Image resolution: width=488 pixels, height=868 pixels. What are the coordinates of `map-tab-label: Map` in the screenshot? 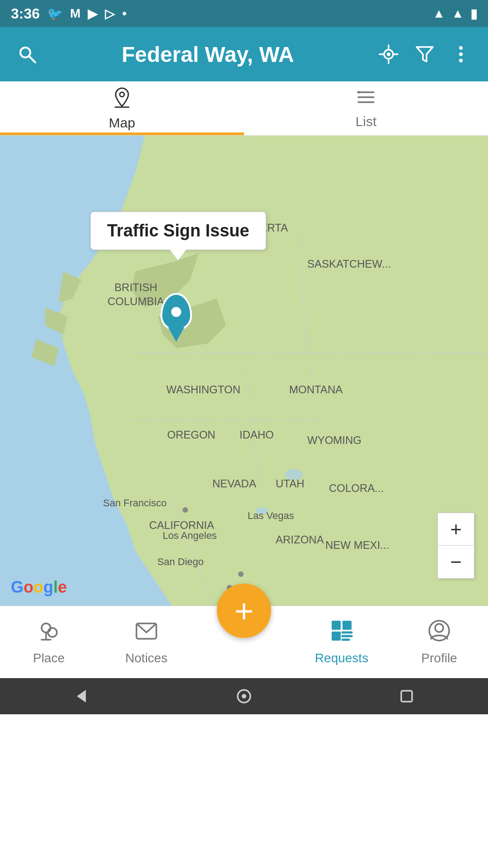 It's located at (122, 123).